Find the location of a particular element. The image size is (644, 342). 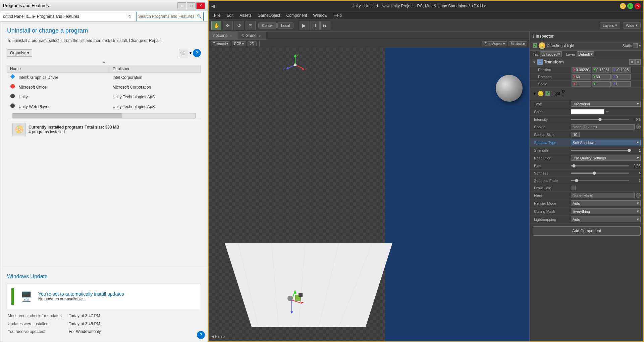

intensity-thumb is located at coordinates (600, 119).